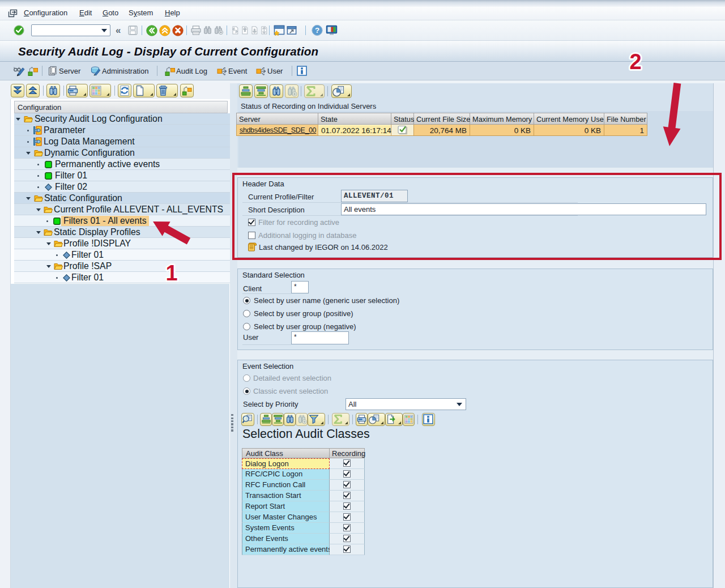 The width and height of the screenshot is (725, 588). I want to click on svg-text: 1, so click(171, 273).